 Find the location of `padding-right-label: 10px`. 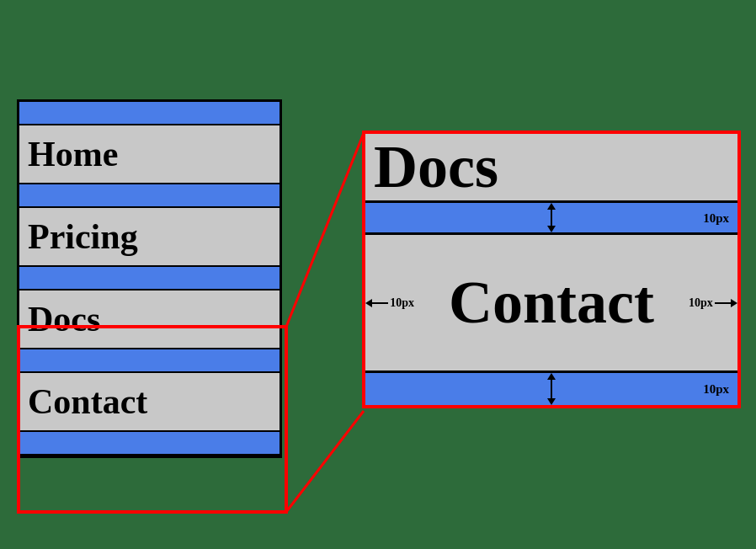

padding-right-label: 10px is located at coordinates (700, 303).